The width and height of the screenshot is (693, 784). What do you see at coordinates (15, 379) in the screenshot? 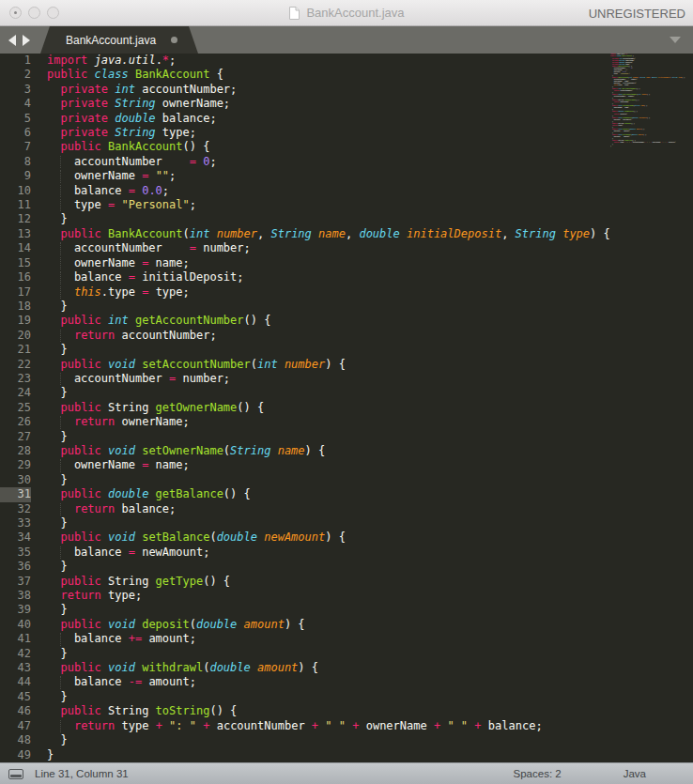
I see `line-number: 23` at bounding box center [15, 379].